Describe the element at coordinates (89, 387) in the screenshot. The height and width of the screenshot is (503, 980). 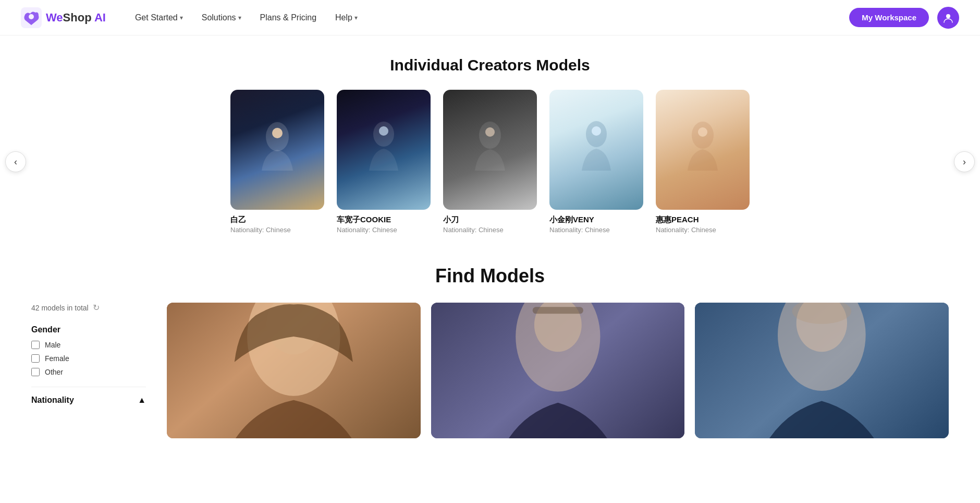
I see `filter-divider` at that location.